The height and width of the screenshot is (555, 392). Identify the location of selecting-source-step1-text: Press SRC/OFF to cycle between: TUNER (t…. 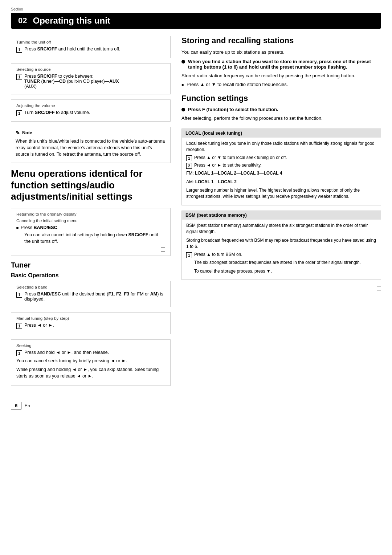
(72, 81).